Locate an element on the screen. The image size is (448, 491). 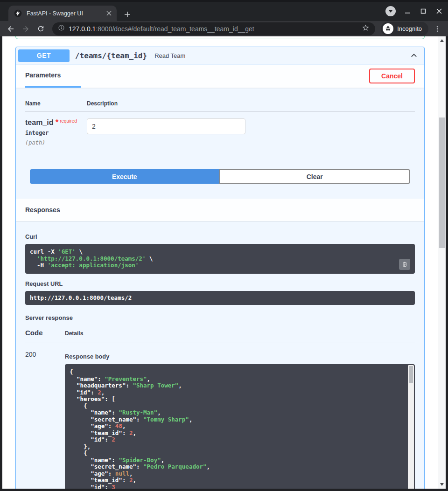
fastapi-favicon-icon is located at coordinates (18, 13).